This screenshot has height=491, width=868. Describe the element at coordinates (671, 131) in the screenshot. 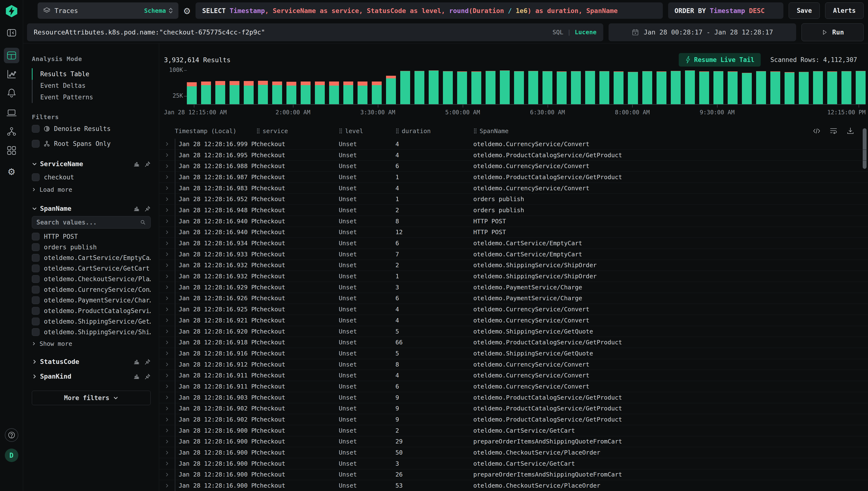

I see `col-spanname: SpanName` at that location.